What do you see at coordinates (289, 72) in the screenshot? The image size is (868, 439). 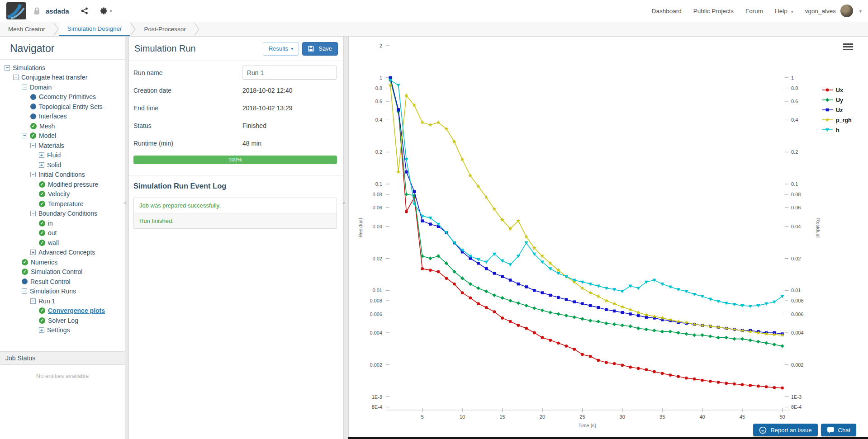 I see `run-name-input` at bounding box center [289, 72].